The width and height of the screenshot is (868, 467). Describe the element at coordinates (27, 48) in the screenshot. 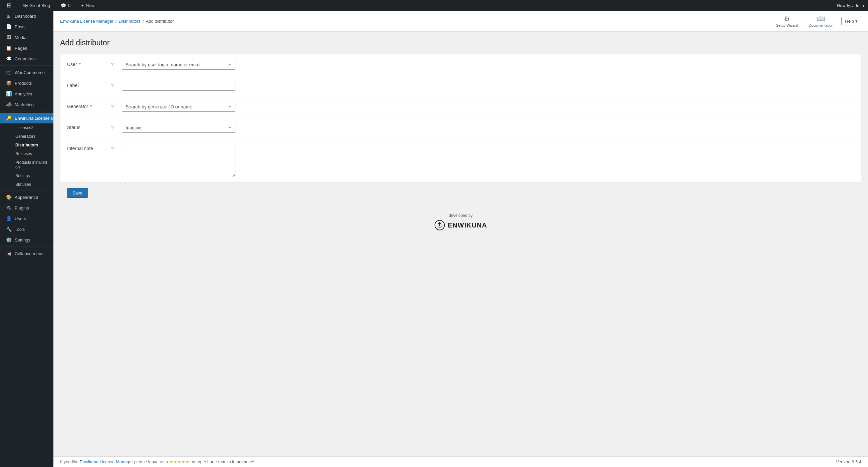

I see `sidebar-item-pages: 📋 Pages` at that location.